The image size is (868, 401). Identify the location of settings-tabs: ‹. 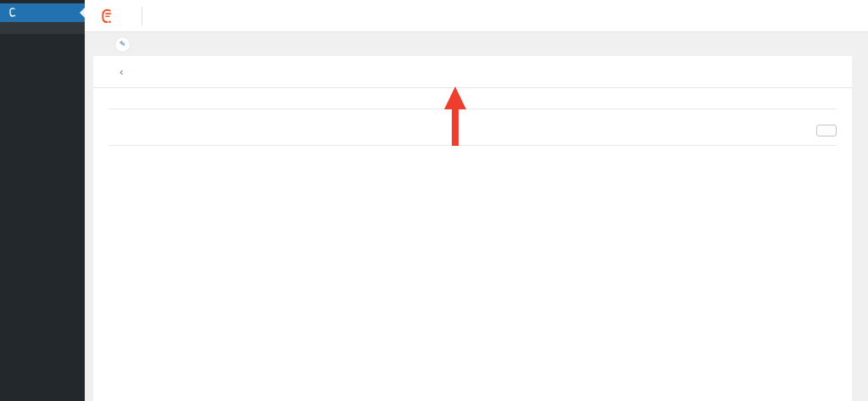
(473, 72).